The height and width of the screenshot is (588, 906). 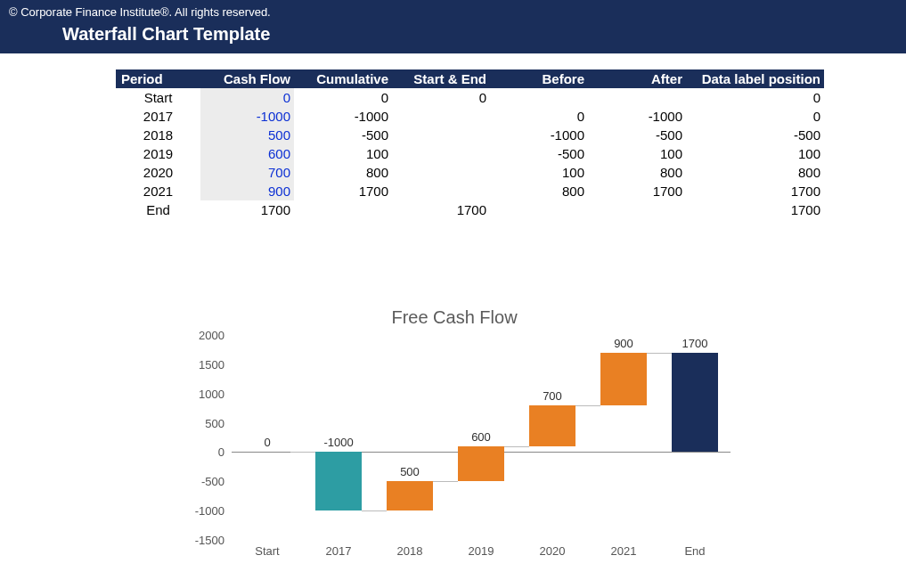 What do you see at coordinates (410, 551) in the screenshot?
I see `x-tick-label: 2018` at bounding box center [410, 551].